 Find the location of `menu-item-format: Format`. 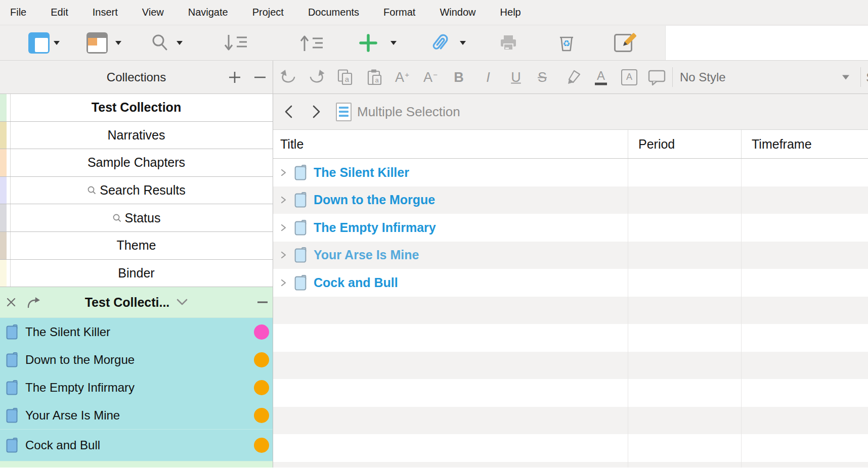

menu-item-format: Format is located at coordinates (400, 12).